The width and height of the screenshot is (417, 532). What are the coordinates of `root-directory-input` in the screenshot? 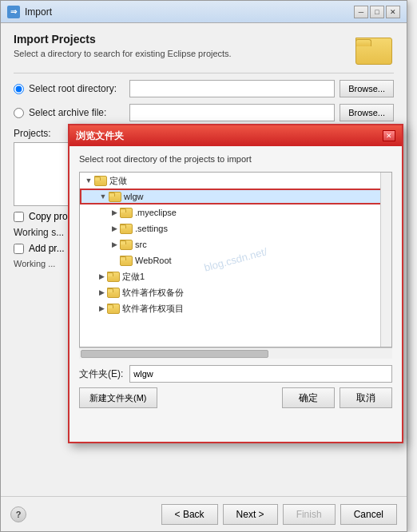 It's located at (232, 89).